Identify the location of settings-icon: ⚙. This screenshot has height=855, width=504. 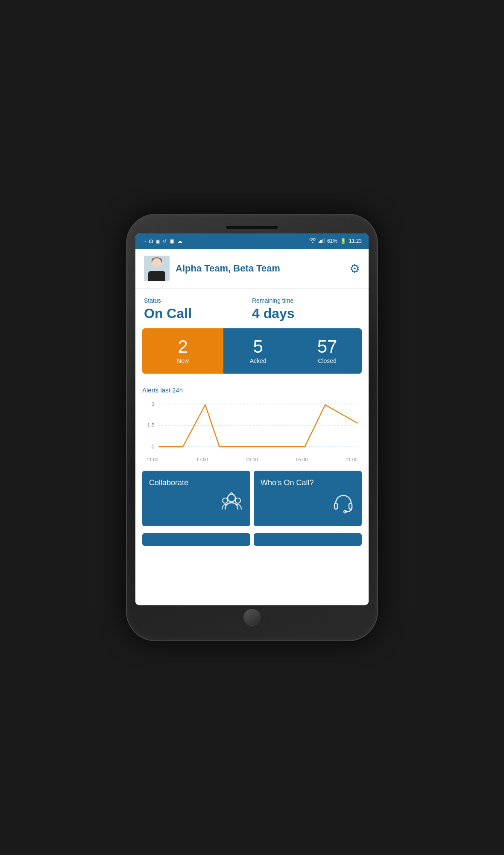
(355, 268).